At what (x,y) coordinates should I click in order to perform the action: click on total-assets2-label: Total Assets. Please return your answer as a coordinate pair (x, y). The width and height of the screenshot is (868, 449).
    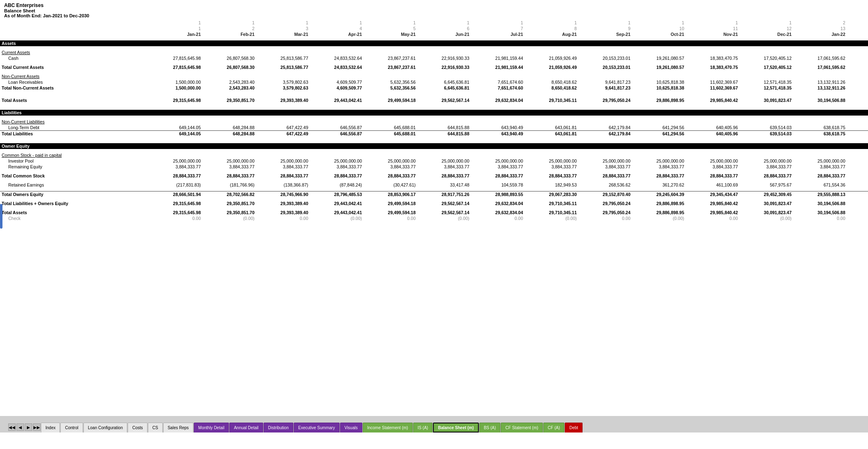
    Looking at the image, I should click on (48, 213).